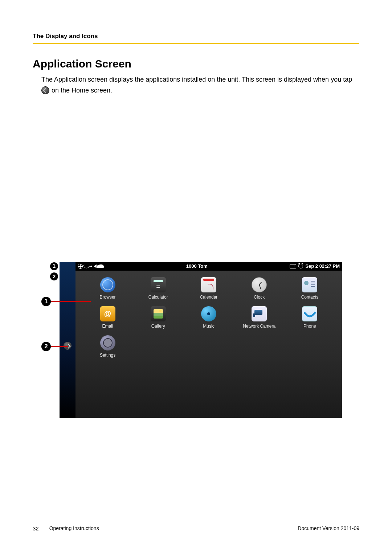  Describe the element at coordinates (209, 317) in the screenshot. I see `app-grid: Browser Calculator Calendar Clock` at that location.